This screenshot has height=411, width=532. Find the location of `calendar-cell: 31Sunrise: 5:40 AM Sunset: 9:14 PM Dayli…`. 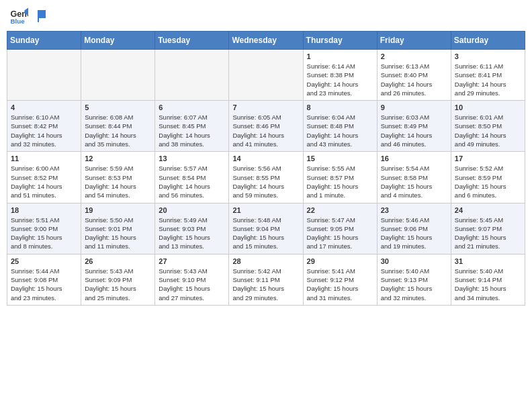

calendar-cell: 31Sunrise: 5:40 AM Sunset: 9:14 PM Dayli… is located at coordinates (488, 279).